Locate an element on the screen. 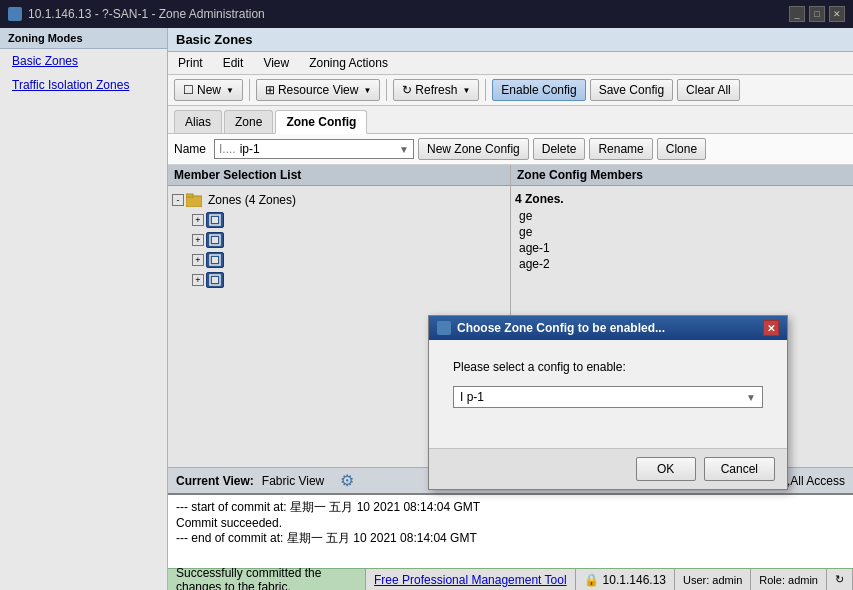  tab-zone: Zone is located at coordinates (248, 122).